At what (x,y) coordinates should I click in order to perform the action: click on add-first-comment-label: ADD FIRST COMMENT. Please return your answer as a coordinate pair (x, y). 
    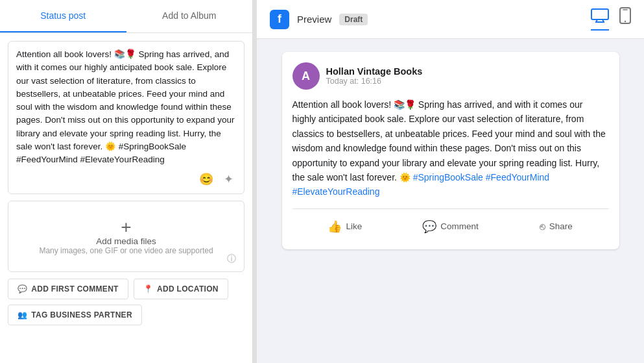
    Looking at the image, I should click on (75, 289).